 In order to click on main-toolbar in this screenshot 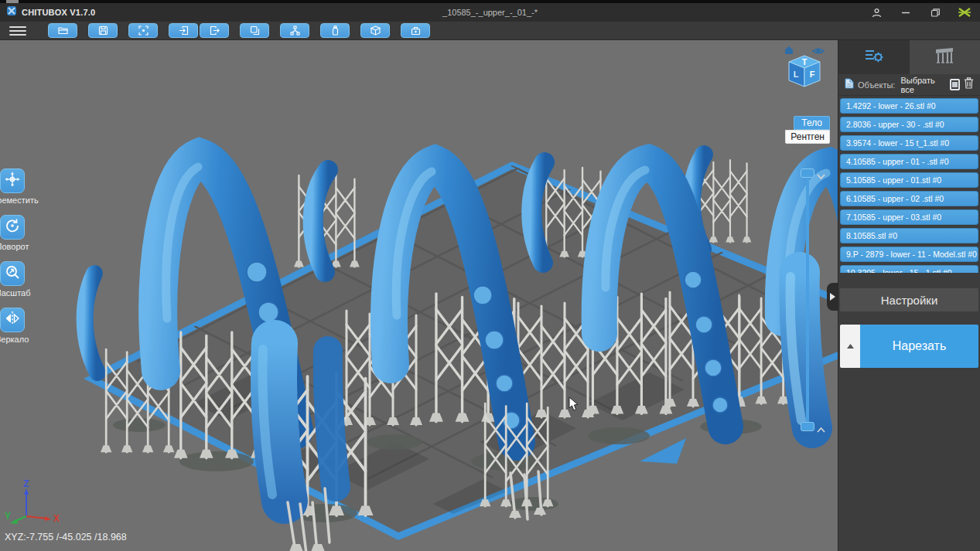, I will do `click(490, 31)`.